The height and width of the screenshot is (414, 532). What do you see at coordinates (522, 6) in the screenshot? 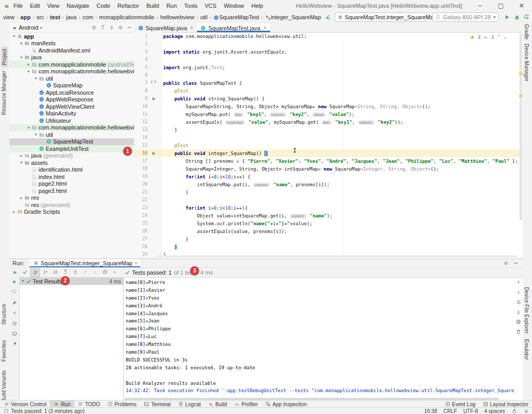
I see `close-button: ✕` at bounding box center [522, 6].